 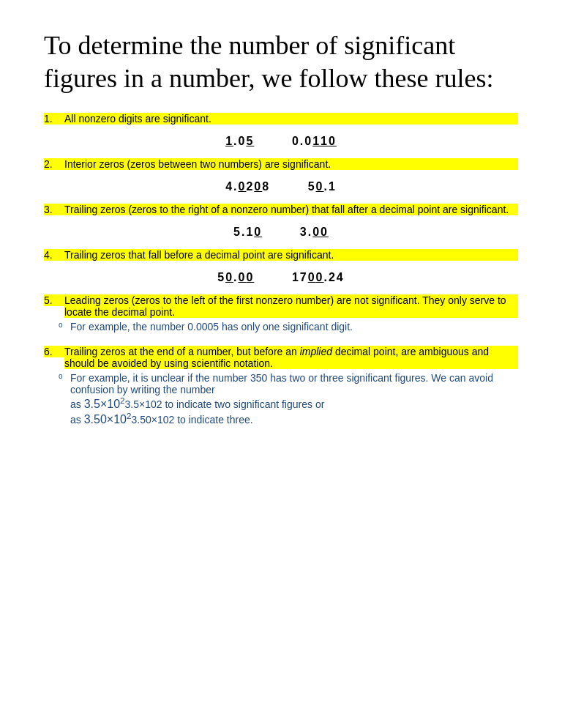 What do you see at coordinates (281, 327) in the screenshot?
I see `rule-5-sublist: For example, the number 0.0005 has only …` at bounding box center [281, 327].